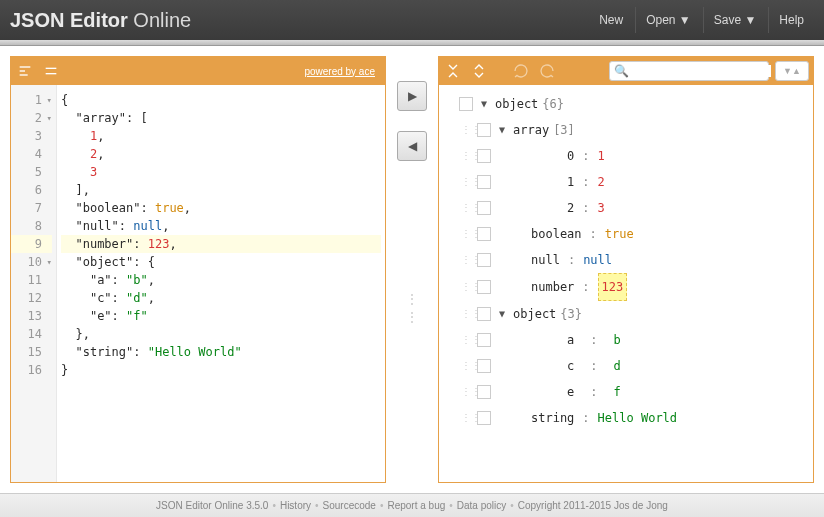 This screenshot has height=517, width=824. Describe the element at coordinates (453, 71) in the screenshot. I see `expand-all-icon` at that location.